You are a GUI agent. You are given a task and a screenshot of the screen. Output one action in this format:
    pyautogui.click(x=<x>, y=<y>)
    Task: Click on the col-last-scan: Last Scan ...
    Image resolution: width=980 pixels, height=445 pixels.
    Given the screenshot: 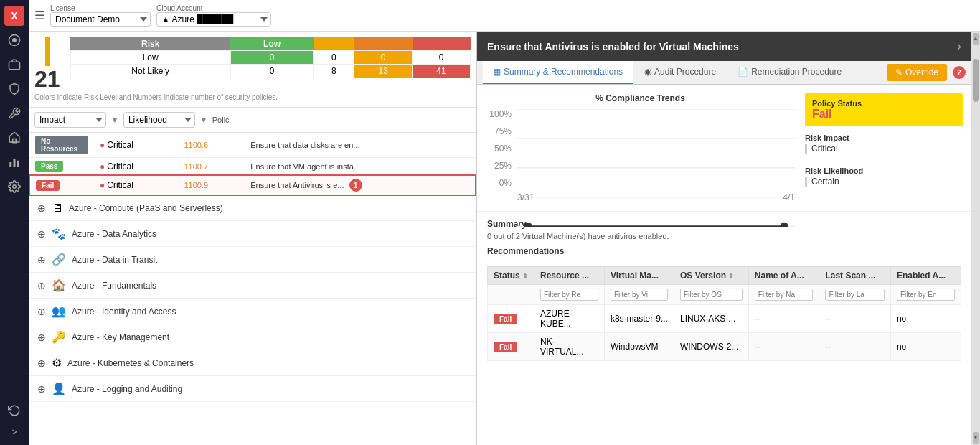 What is the action you would take?
    pyautogui.click(x=855, y=276)
    